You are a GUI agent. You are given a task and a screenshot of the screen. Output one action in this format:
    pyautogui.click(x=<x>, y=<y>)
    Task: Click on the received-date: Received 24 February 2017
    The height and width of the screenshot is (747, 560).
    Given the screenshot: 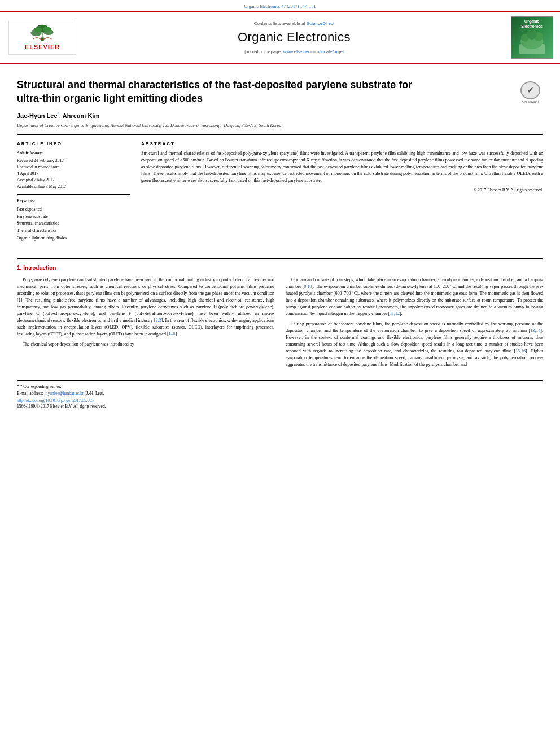 What is the action you would take?
    pyautogui.click(x=73, y=161)
    